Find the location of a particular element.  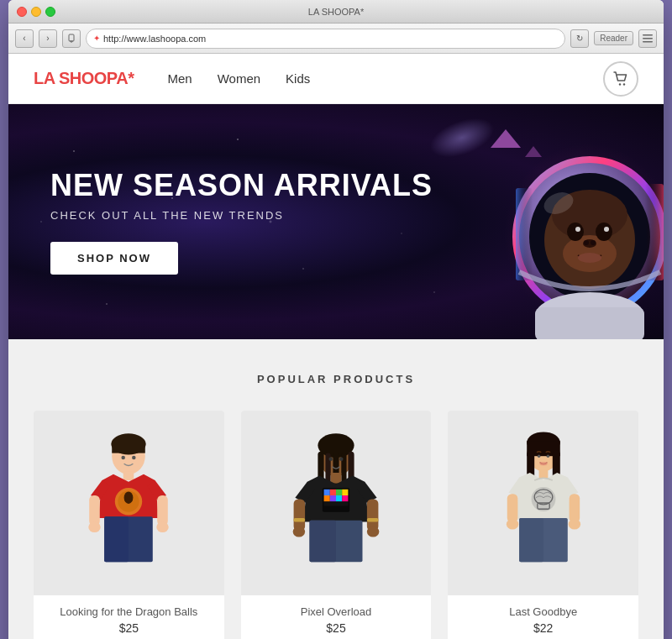

minimize-button is located at coordinates (36, 12).